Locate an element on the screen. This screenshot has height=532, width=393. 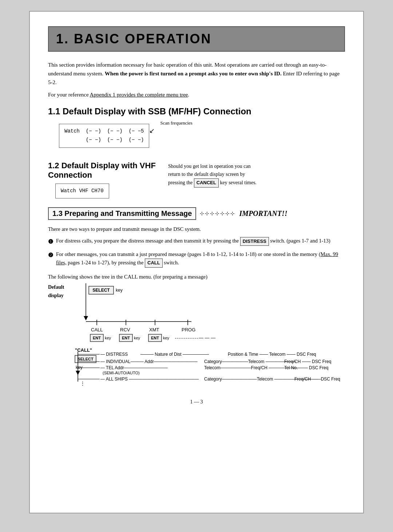
ssb-display-line1: Watch (− −) (− −) (− −5 is located at coordinates (104, 131).